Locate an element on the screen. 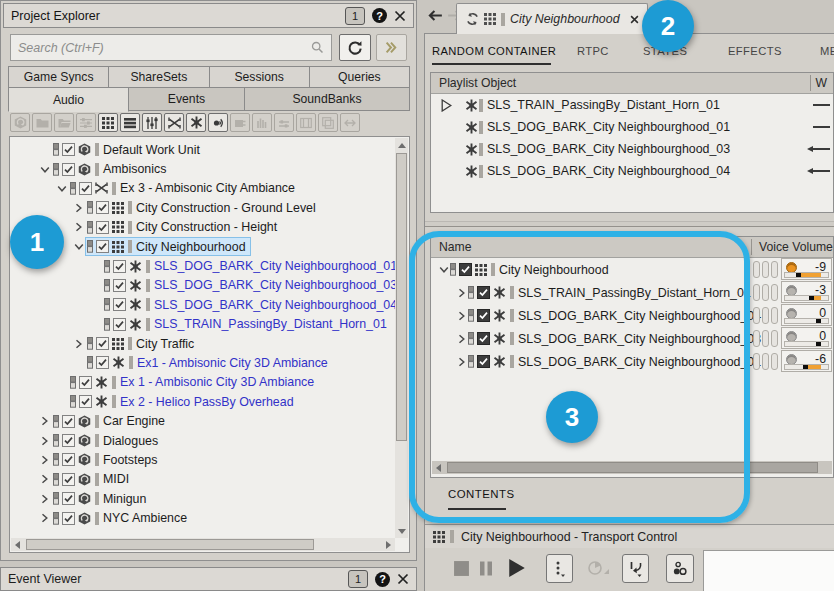 This screenshot has width=834, height=591. contents-row: SLS_DOG_BARK_City Neighbourghood_03 0 is located at coordinates (632, 338).